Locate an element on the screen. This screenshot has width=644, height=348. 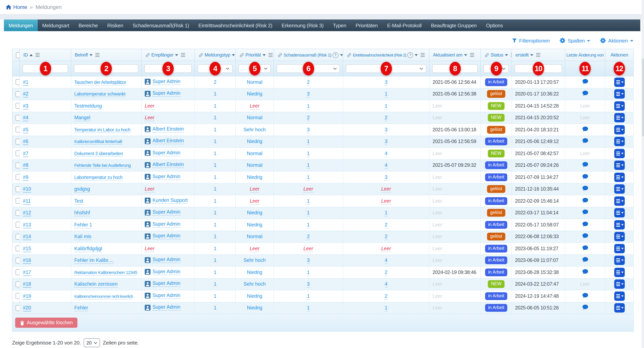
id-link: #12 is located at coordinates (27, 213).